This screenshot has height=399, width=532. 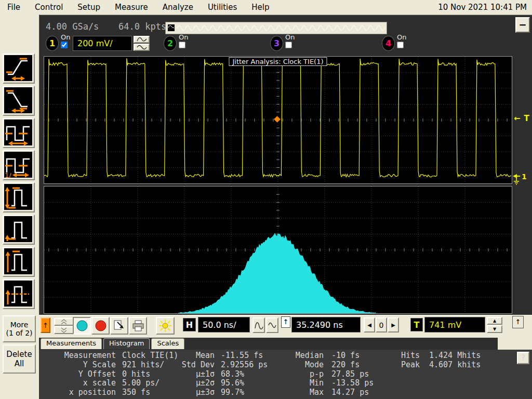 I want to click on memory-depth-readout: 64.0 kpts, so click(x=142, y=26).